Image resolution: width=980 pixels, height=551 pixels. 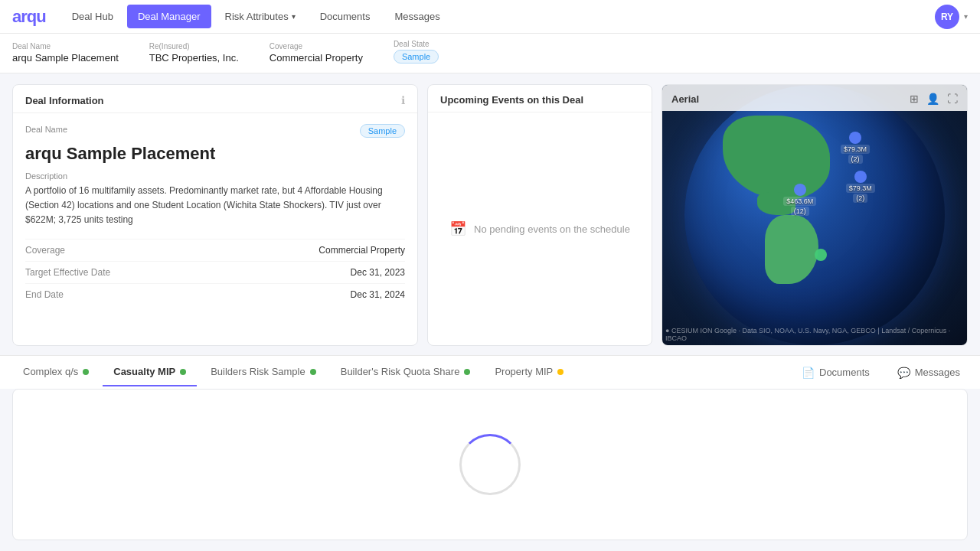 What do you see at coordinates (799, 200) in the screenshot?
I see `cluster-2: $463.6M (12)` at bounding box center [799, 200].